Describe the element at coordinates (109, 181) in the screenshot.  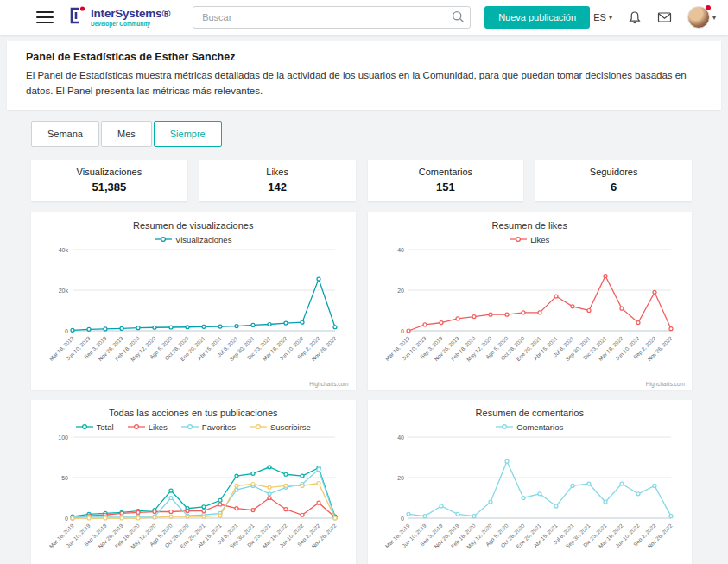
I see `stat-card-visualizaciones: Visualizaciones 51,385` at that location.